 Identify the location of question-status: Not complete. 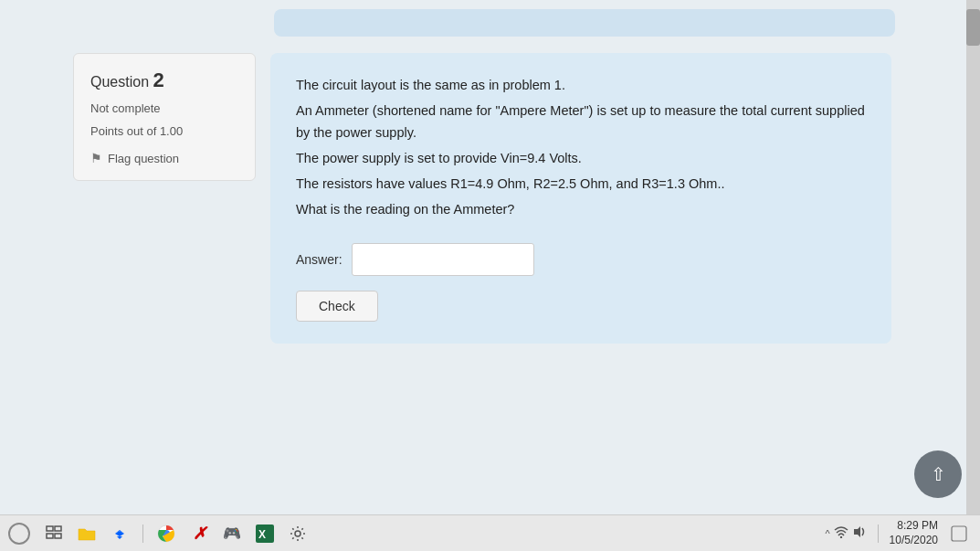
(164, 108).